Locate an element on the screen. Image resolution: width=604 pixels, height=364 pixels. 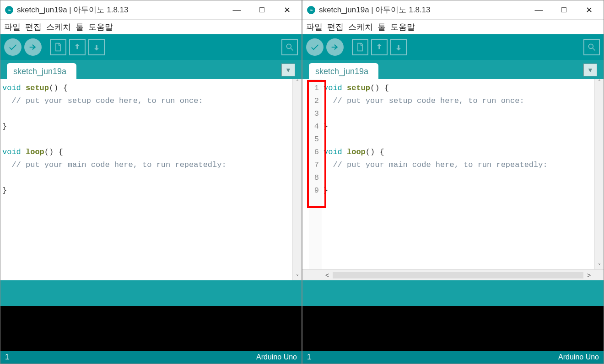
chevron-right-icon: > is located at coordinates (589, 275).